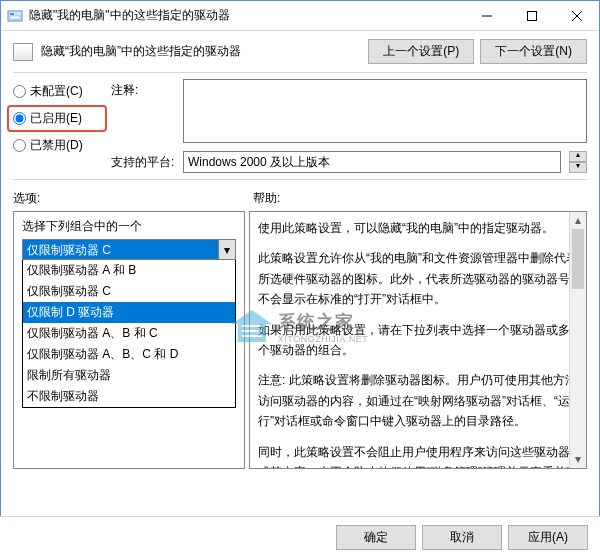 The height and width of the screenshot is (558, 600). What do you see at coordinates (129, 334) in the screenshot?
I see `drive-combo-option: 仅限制驱动器 A、B 和 C` at bounding box center [129, 334].